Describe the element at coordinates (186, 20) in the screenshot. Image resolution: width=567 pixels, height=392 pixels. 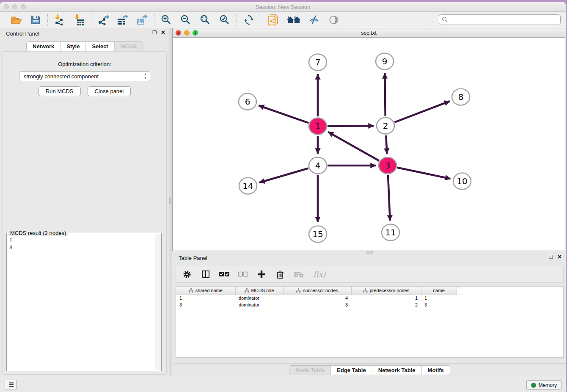
I see `zoom-out-icon` at that location.